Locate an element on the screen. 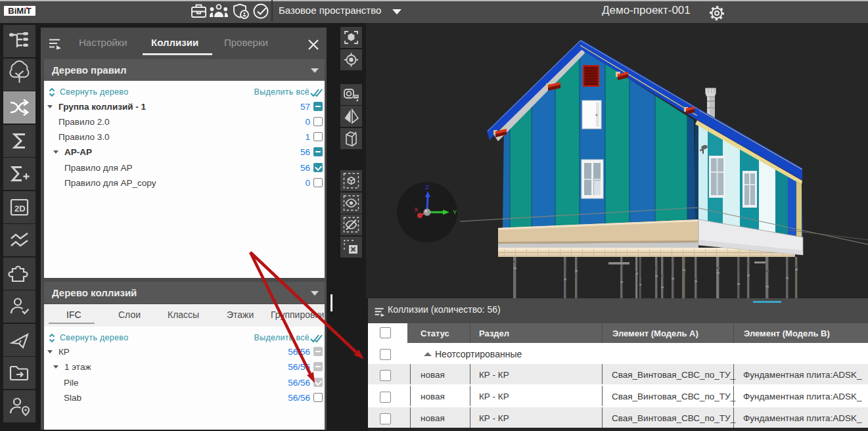 This screenshot has height=431, width=868. svg-text: Z is located at coordinates (427, 187).